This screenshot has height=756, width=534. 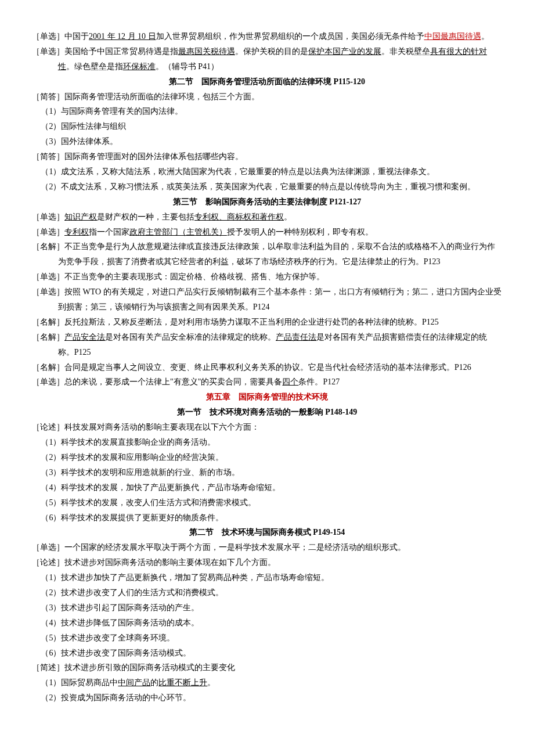 I want to click on para-mc-7: ［单选］总的来说，要形成一个法律上"有意义"的买卖合同，需要具备四个条件。P12…, so click(x=267, y=382).